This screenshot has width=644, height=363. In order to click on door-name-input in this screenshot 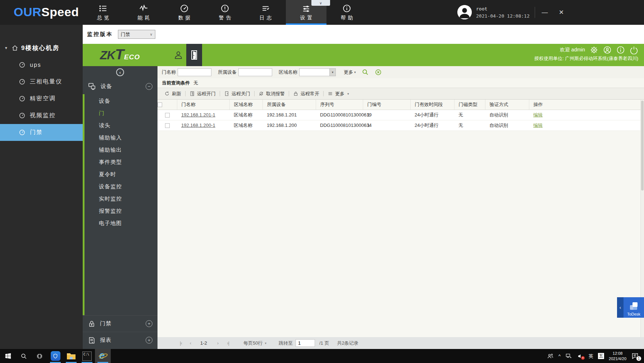, I will do `click(195, 72)`.